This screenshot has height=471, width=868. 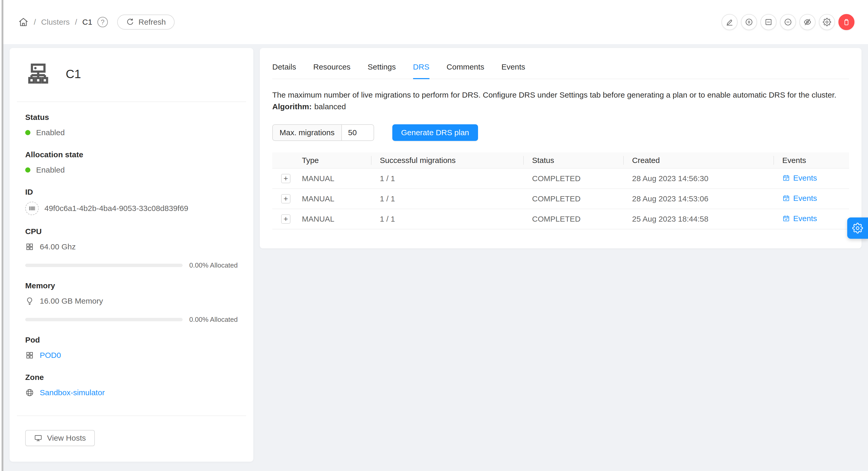 What do you see at coordinates (561, 133) in the screenshot?
I see `drs-controls: Max. migrations Generate DRS plan` at bounding box center [561, 133].